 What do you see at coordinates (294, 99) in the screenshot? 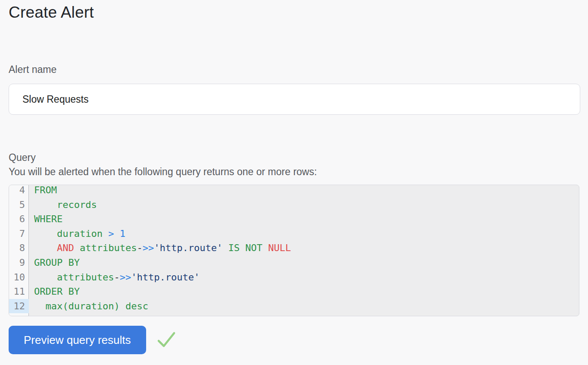
I see `alert-name-input` at bounding box center [294, 99].